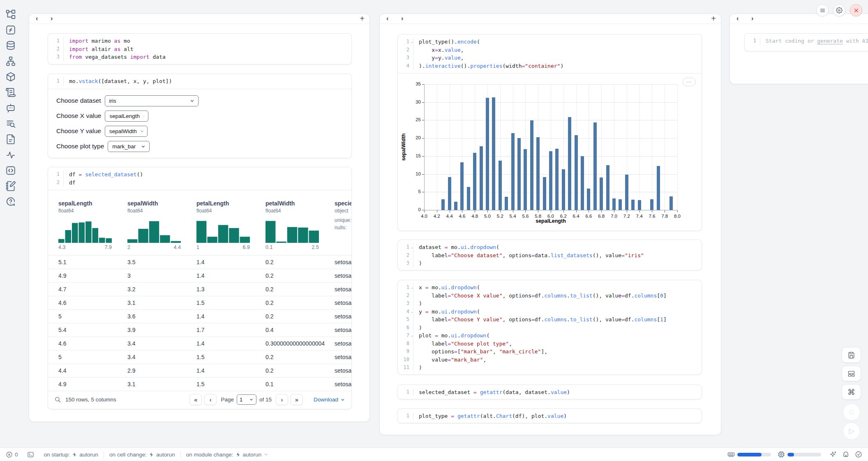 The width and height of the screenshot is (868, 461). What do you see at coordinates (11, 46) in the screenshot?
I see `database-icon` at bounding box center [11, 46].